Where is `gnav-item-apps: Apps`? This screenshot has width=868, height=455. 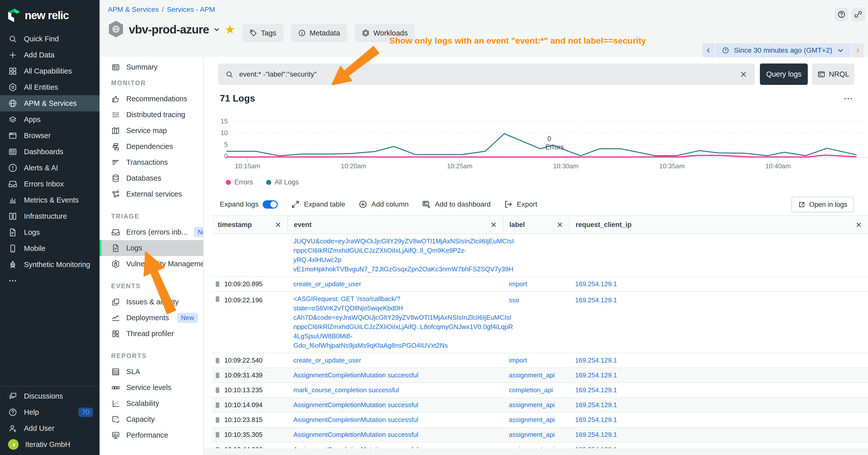 gnav-item-apps: Apps is located at coordinates (50, 120).